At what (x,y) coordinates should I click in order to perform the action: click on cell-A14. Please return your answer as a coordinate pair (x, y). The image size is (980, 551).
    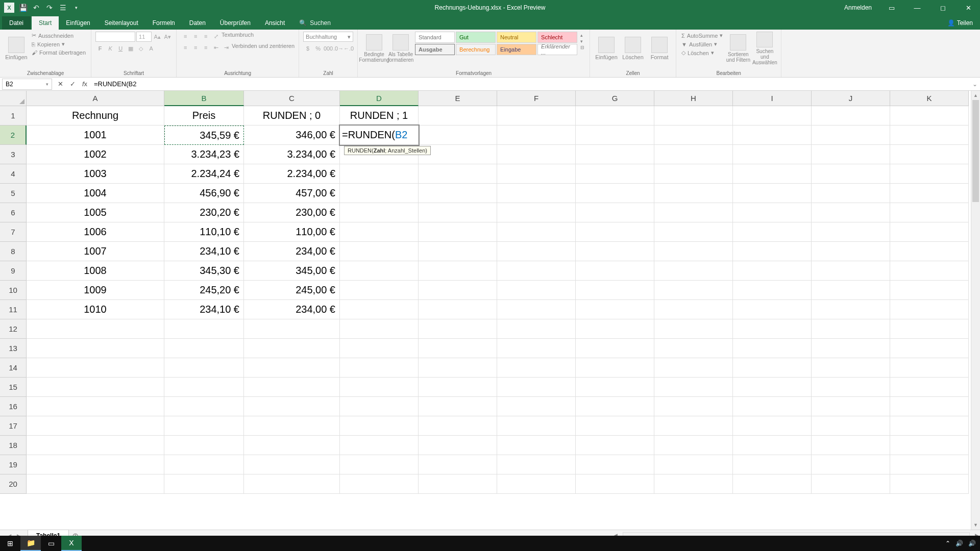
    Looking at the image, I should click on (95, 368).